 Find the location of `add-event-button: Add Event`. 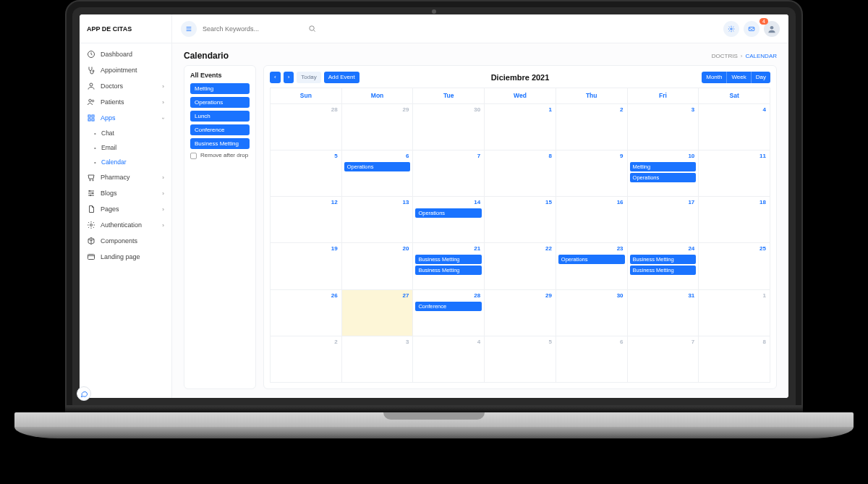

add-event-button: Add Event is located at coordinates (341, 77).